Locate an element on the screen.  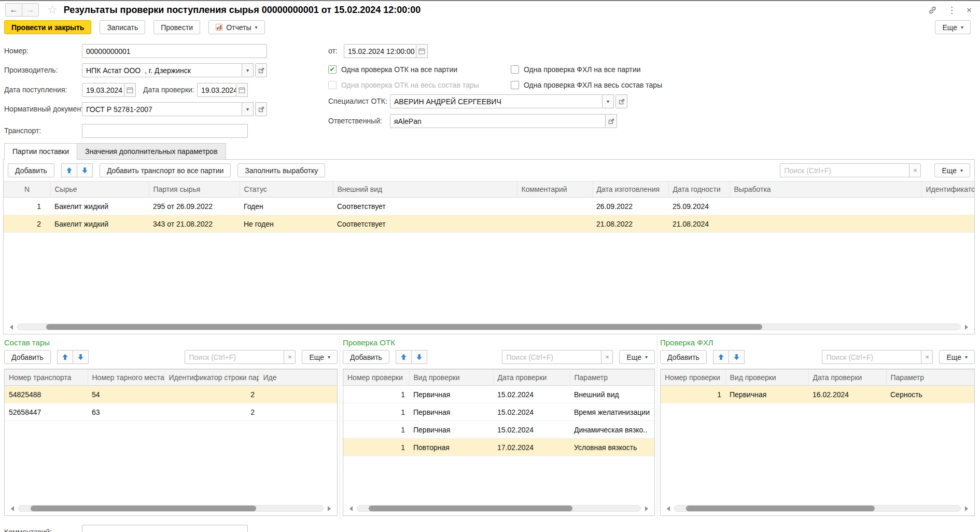
normative-doc-dropdown-button: ▾ is located at coordinates (248, 109).